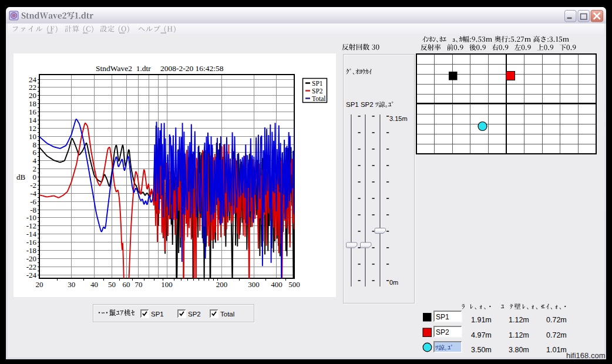 The height and width of the screenshot is (364, 612). Describe the element at coordinates (112, 284) in the screenshot. I see `svg-text: 50` at that location.